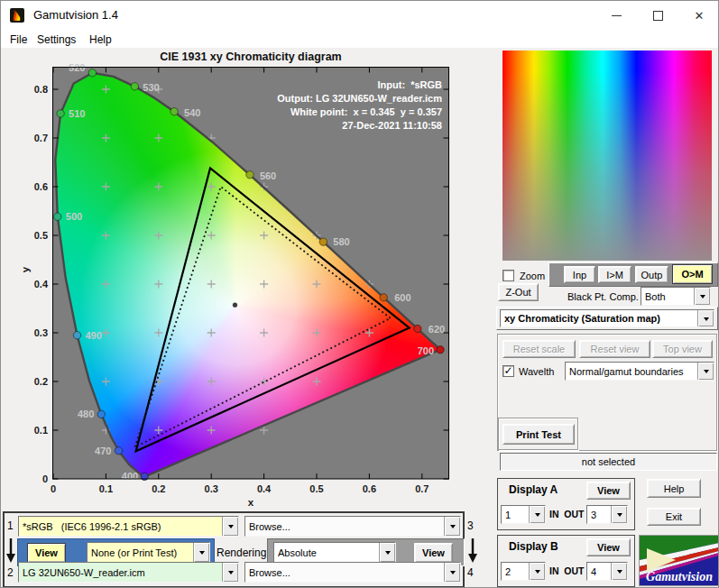  Describe the element at coordinates (353, 572) in the screenshot. I see `browse-4-select: Browse...` at that location.